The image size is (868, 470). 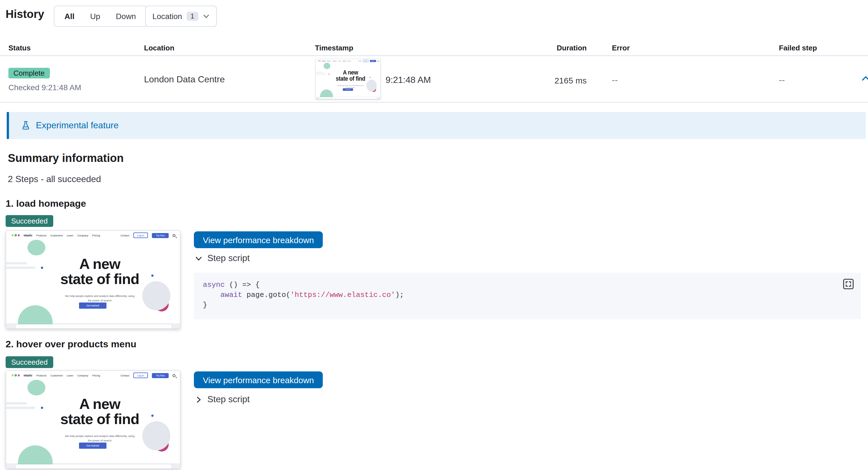 I want to click on experimental-feature-callout: Experimental feature, so click(x=436, y=125).